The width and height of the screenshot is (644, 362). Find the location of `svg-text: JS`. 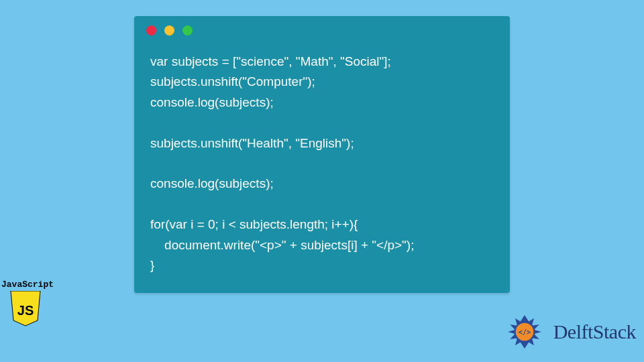

svg-text: JS is located at coordinates (25, 310).